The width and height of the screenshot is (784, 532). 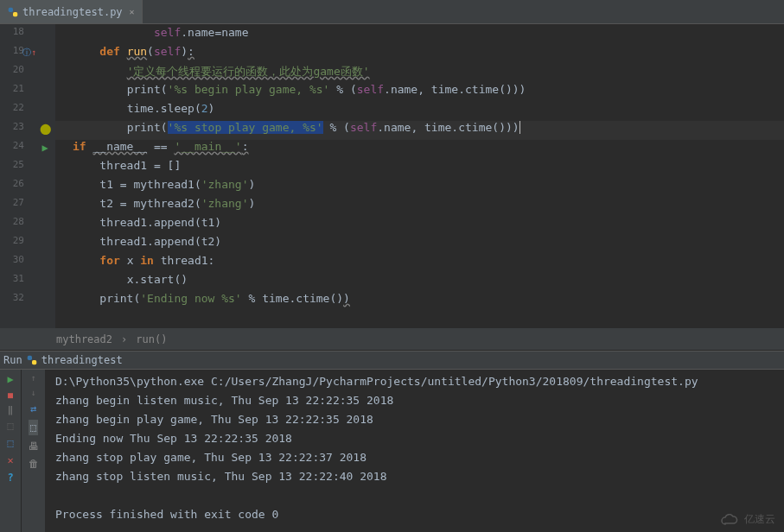 I want to click on trash-icon: 🗑, so click(x=34, y=464).